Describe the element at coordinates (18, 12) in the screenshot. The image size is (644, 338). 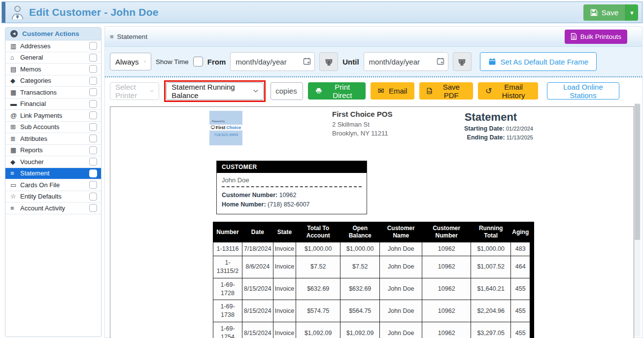
I see `customer-person-icon` at that location.